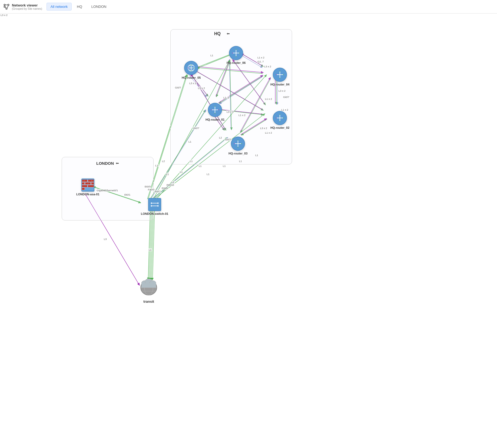 The width and height of the screenshot is (497, 448). Describe the element at coordinates (191, 68) in the screenshot. I see `hq-router-05-icon` at that location.